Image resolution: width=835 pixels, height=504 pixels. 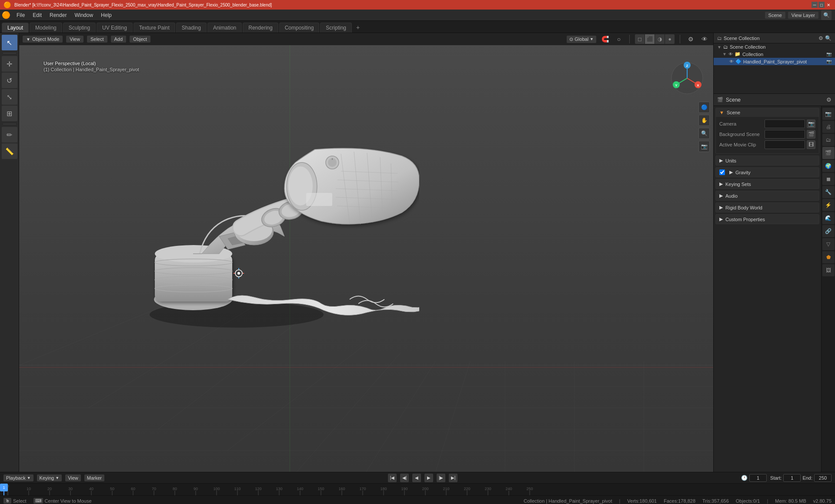 I want to click on add-workspace-button: +, so click(x=358, y=27).